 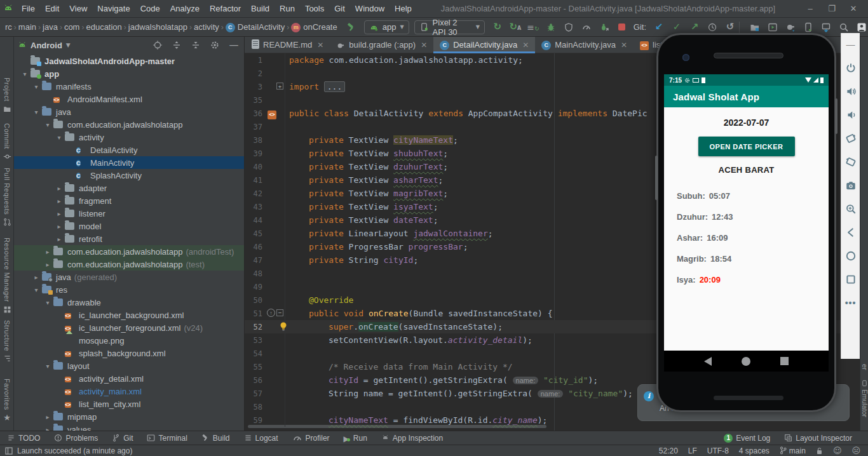 I want to click on settings-gear-button, so click(x=215, y=45).